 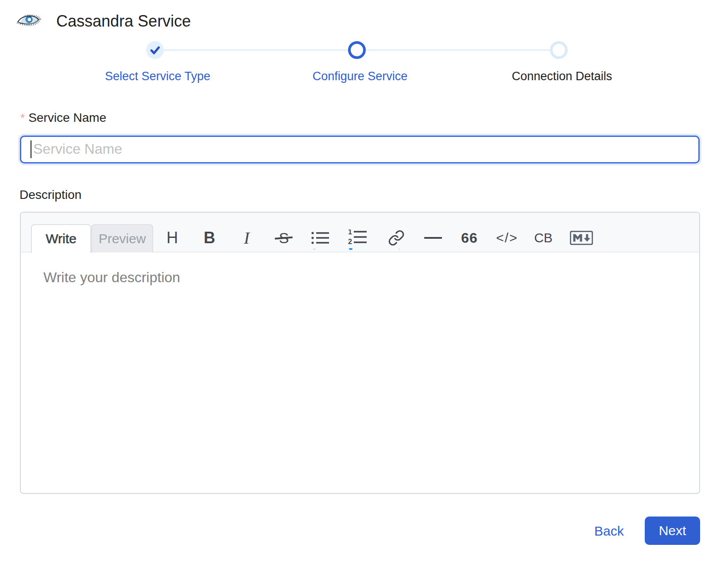 I want to click on svg-text: 1, so click(x=350, y=233).